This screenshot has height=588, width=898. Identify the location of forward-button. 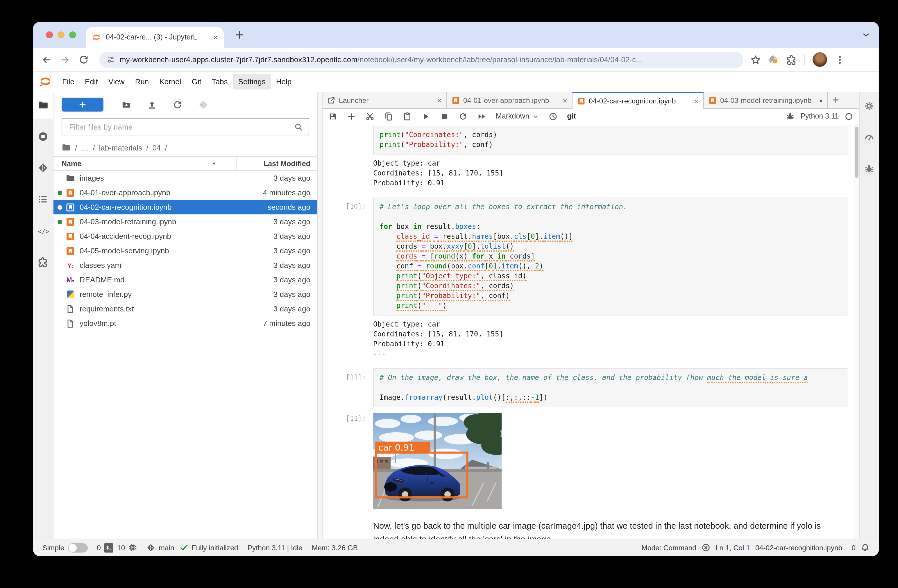
(65, 60).